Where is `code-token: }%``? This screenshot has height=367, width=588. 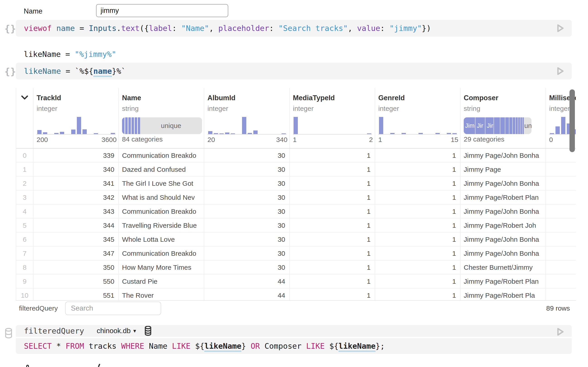 code-token: }%` is located at coordinates (119, 71).